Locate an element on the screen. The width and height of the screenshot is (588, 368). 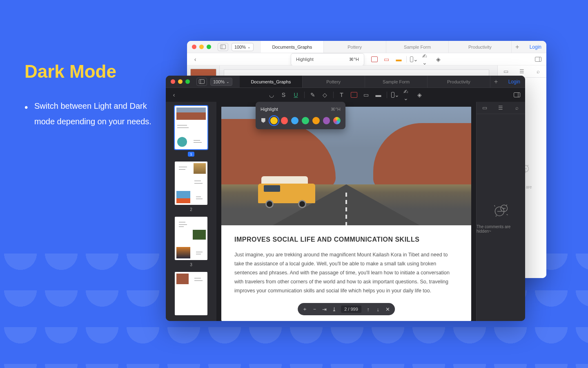
color-row: ⛊ is located at coordinates (301, 121).